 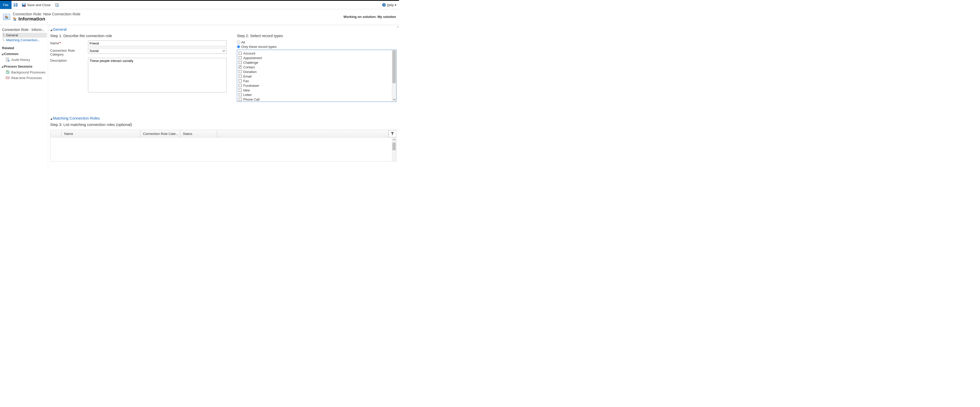 What do you see at coordinates (138, 36) in the screenshot?
I see `step1-title: Step 1: Describe the connection role` at bounding box center [138, 36].